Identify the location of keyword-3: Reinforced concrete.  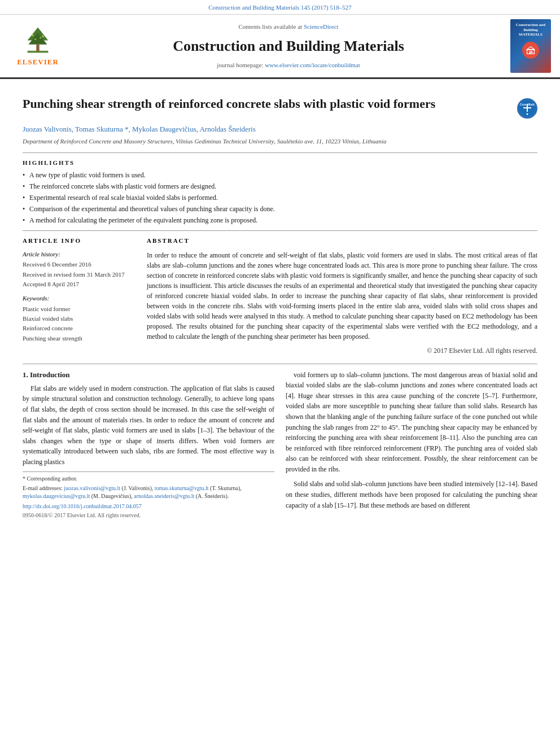
(79, 329).